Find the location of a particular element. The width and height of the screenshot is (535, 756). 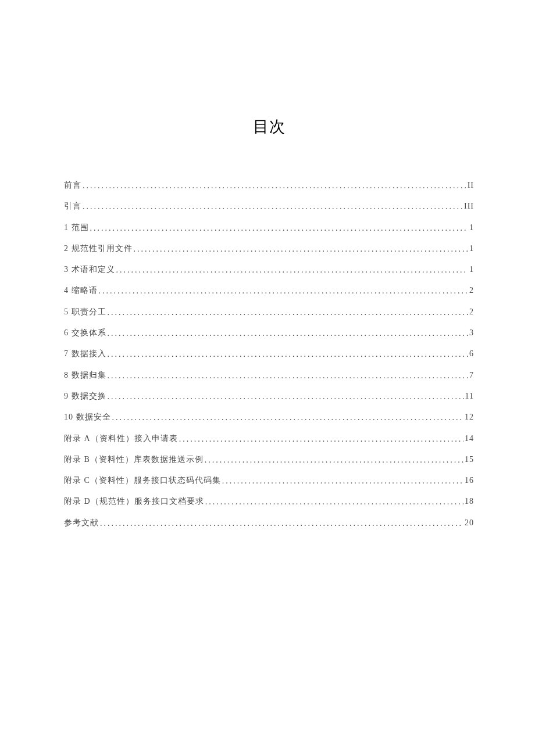

toc-entry-label: 6 交换体系 is located at coordinates (85, 334).